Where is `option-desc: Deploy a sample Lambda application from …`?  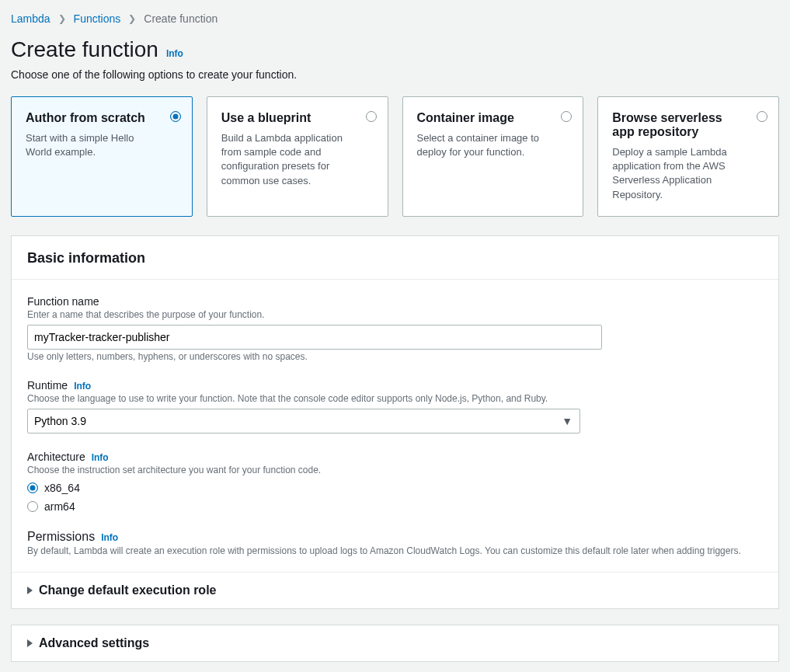
option-desc: Deploy a sample Lambda application from … is located at coordinates (679, 174).